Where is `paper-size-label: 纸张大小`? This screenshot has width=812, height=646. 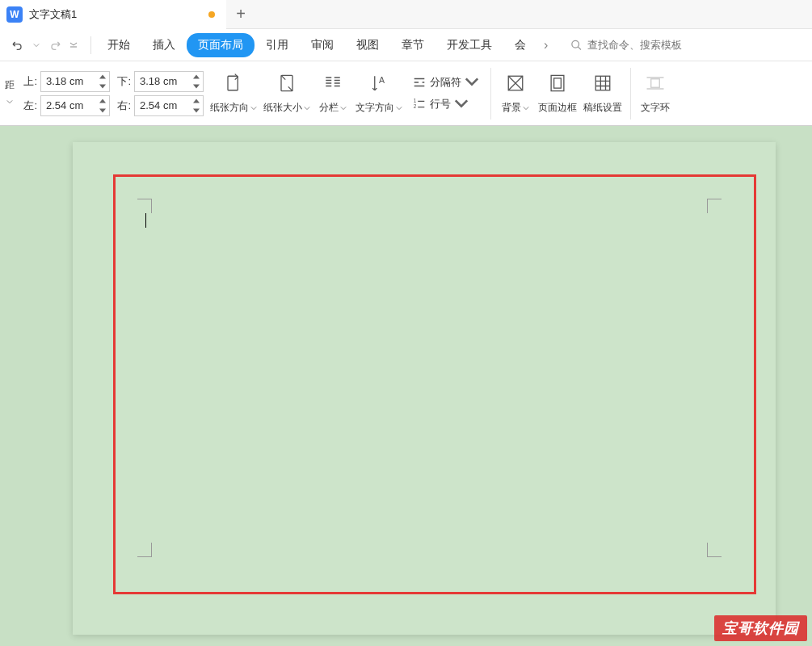 paper-size-label: 纸张大小 is located at coordinates (283, 108).